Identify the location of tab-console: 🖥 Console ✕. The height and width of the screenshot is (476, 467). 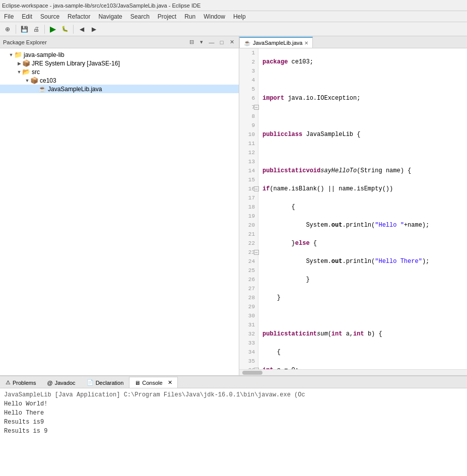
(153, 382).